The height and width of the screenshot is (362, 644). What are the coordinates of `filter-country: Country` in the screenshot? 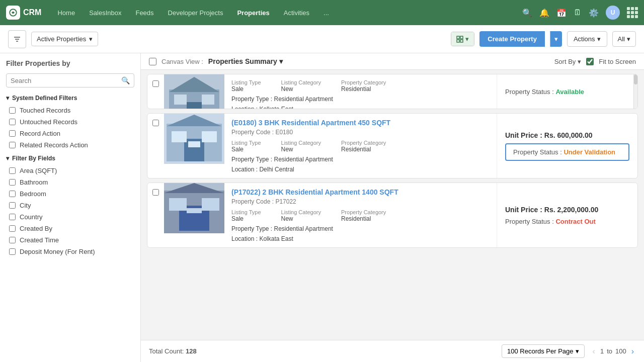 It's located at (70, 217).